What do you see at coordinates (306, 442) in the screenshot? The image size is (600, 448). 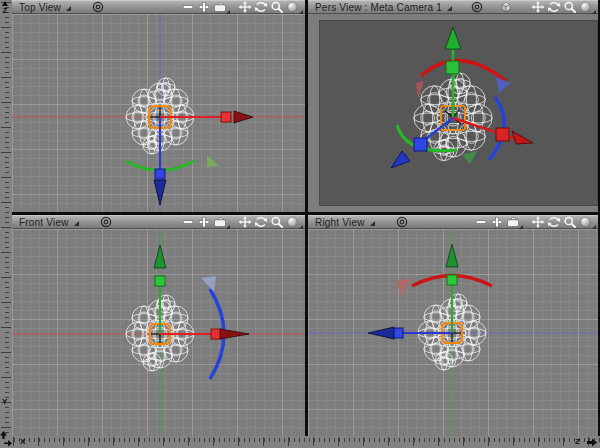 I see `bottom-ruler: X Z` at bounding box center [306, 442].